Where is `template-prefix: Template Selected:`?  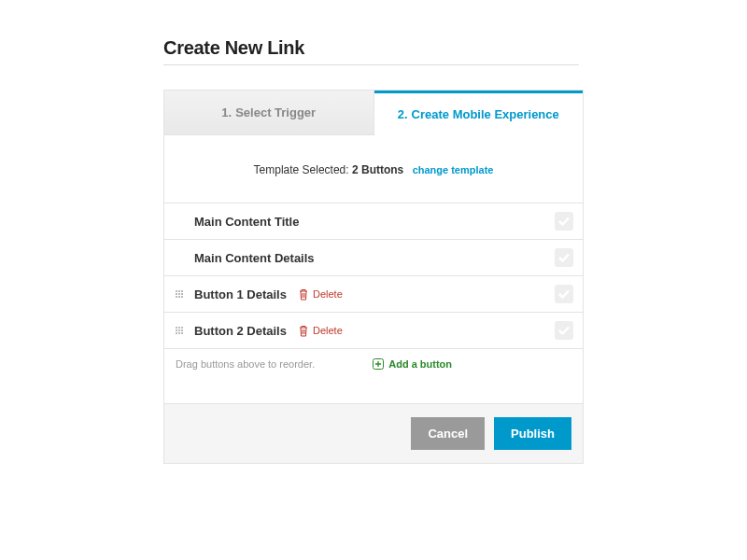 template-prefix: Template Selected: is located at coordinates (302, 170).